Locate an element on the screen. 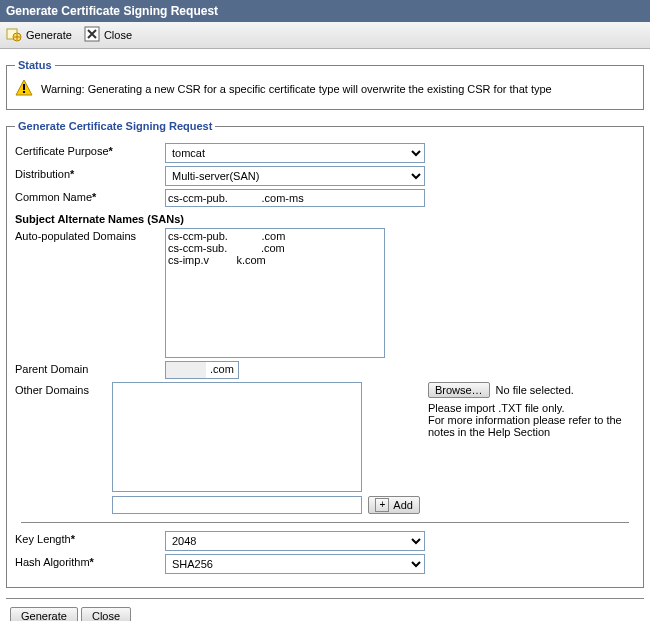 This screenshot has width=650, height=621. parent-domain-suffix: .com is located at coordinates (222, 370).